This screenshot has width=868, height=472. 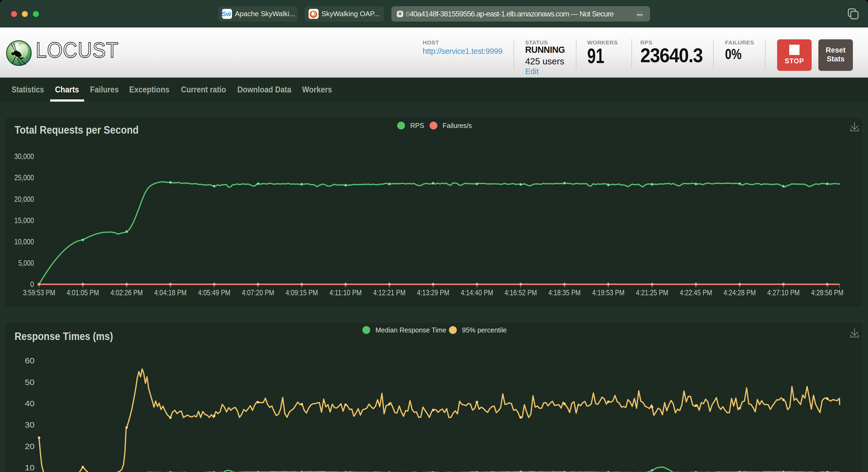 What do you see at coordinates (64, 336) in the screenshot?
I see `svg-text: Response Times (ms)` at bounding box center [64, 336].